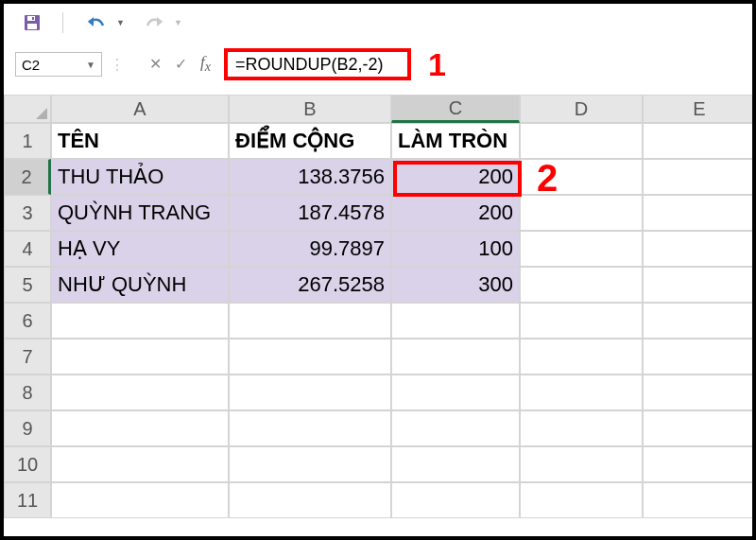 Image resolution: width=756 pixels, height=540 pixels. I want to click on cell-A11, so click(140, 500).